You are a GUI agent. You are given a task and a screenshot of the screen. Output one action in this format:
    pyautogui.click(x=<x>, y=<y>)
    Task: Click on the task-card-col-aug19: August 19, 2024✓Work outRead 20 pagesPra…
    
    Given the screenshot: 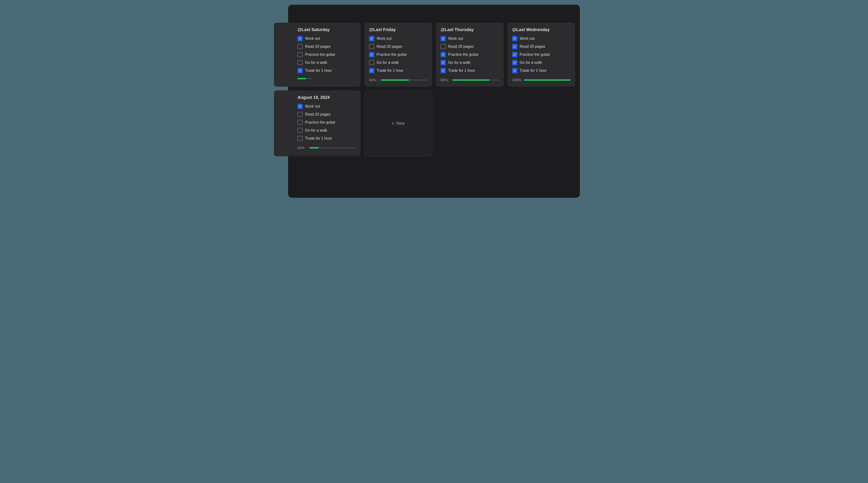 What is the action you would take?
    pyautogui.click(x=317, y=123)
    